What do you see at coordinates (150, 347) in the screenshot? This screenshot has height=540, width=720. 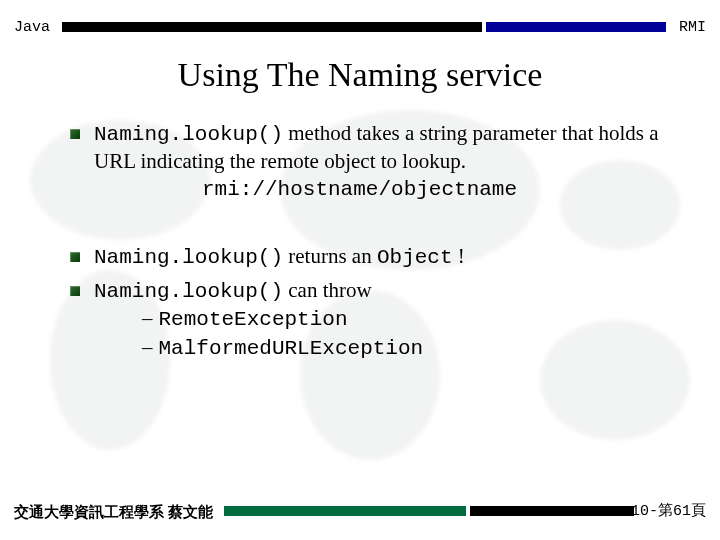 I see `dash-2: –` at bounding box center [150, 347].